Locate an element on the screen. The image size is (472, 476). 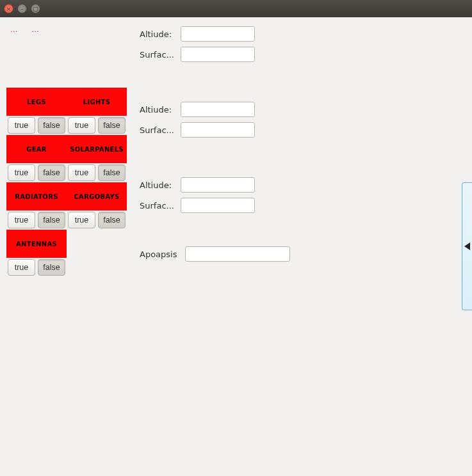
ellipsis-b: ... is located at coordinates (35, 29).